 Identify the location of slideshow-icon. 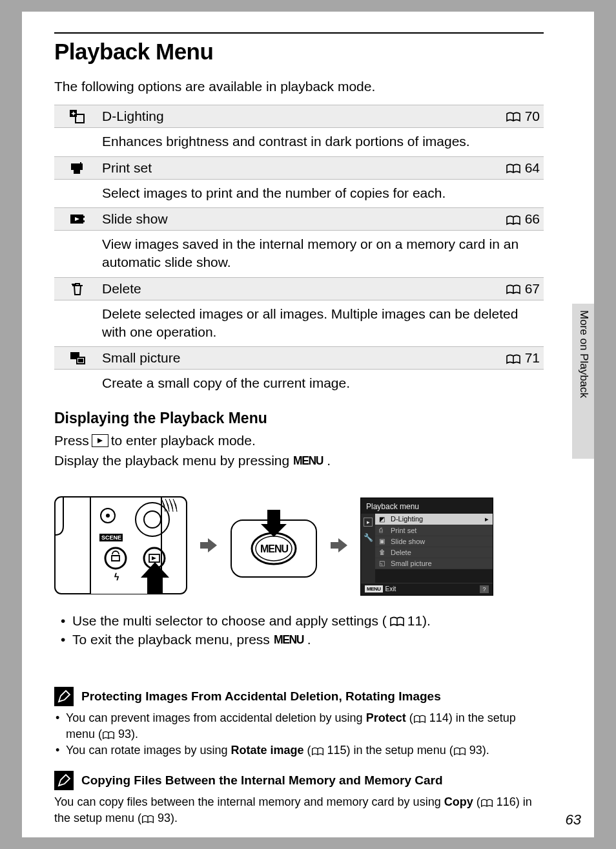
(77, 219).